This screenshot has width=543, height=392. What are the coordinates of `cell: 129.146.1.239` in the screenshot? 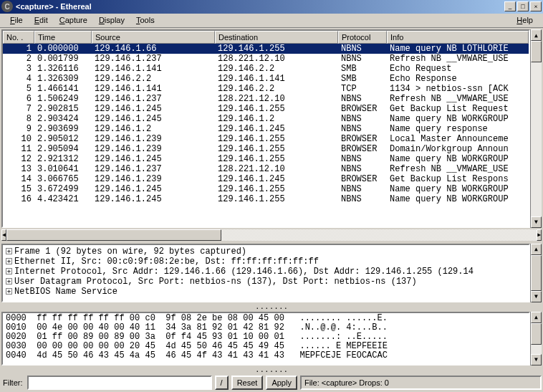 It's located at (153, 139).